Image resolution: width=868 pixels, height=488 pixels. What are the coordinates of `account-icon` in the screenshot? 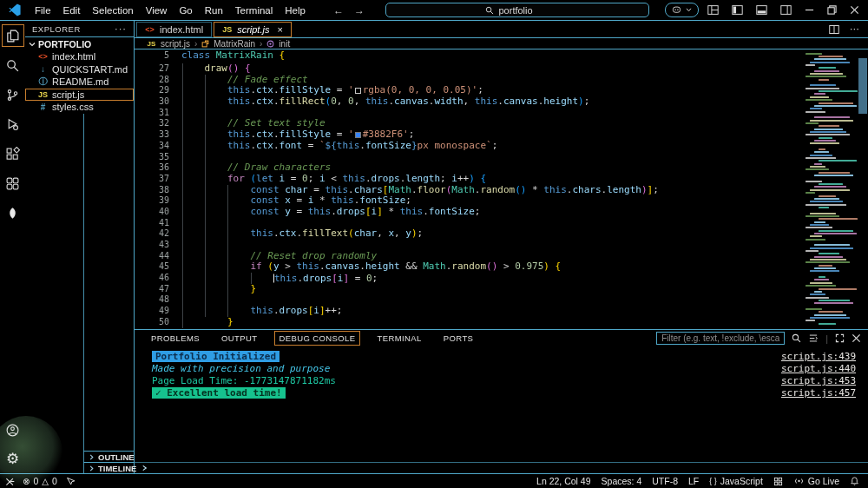 It's located at (13, 430).